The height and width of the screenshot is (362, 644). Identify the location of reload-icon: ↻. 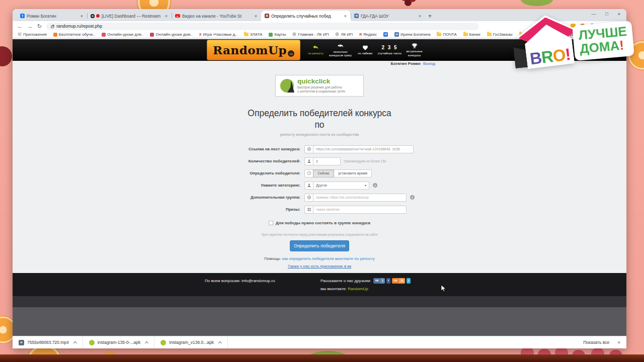
(39, 26).